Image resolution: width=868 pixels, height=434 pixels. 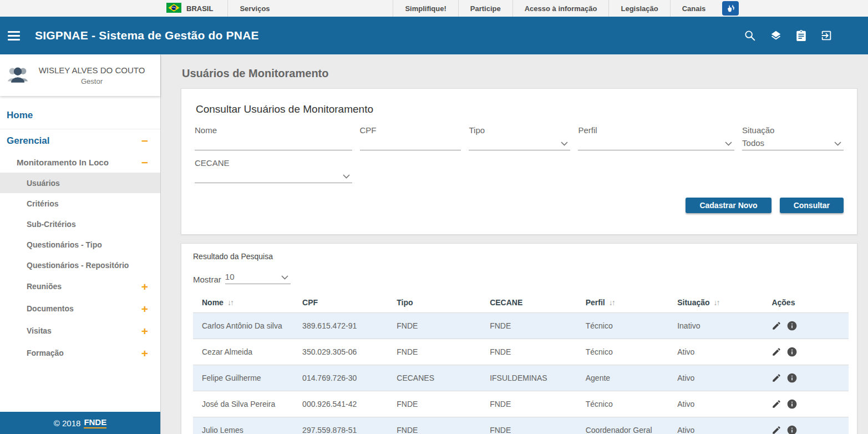 I want to click on sidebar-item-documentos: Documentos +, so click(x=80, y=309).